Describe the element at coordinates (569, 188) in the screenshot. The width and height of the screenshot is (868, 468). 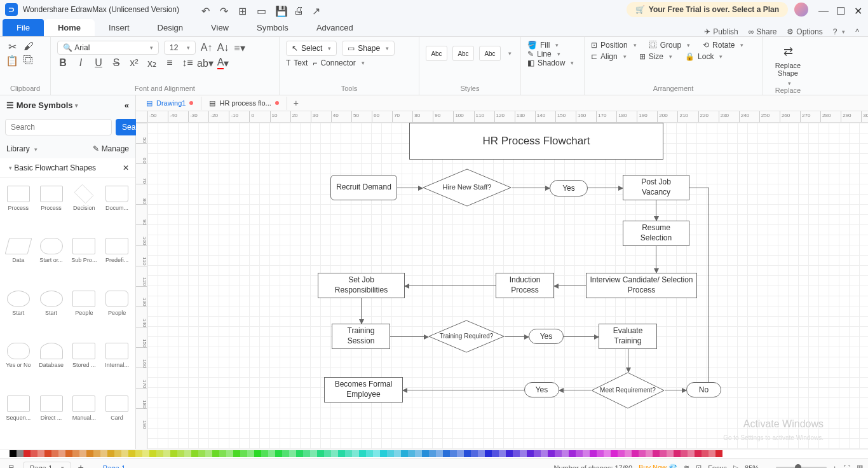
I see `node-yes-1: Yes` at that location.